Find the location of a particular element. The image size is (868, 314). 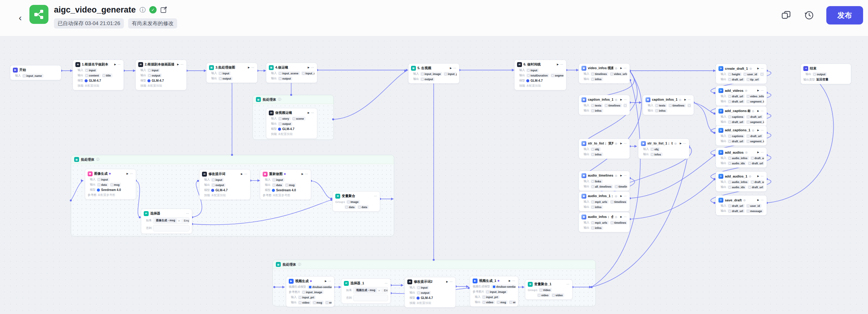

node-selector: IF选择器⋯如果图像生成 - msg=Empty否则 is located at coordinates (166, 221).